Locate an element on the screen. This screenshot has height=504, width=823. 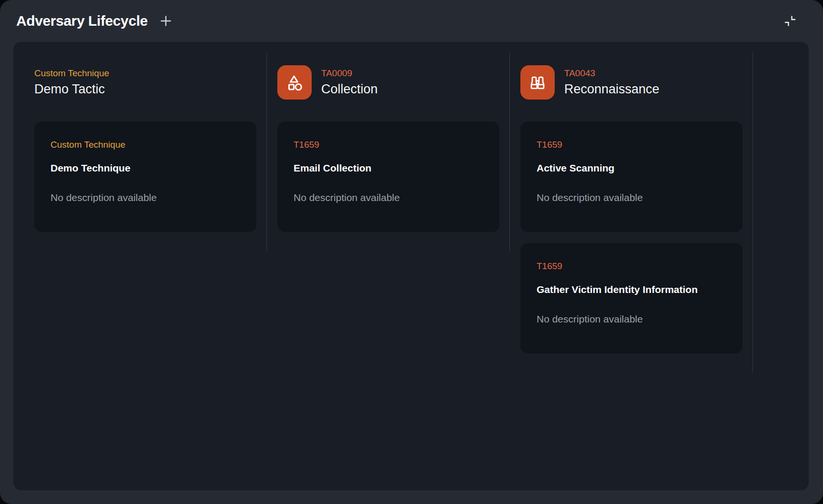
technique-name: Email Collection is located at coordinates (388, 168).